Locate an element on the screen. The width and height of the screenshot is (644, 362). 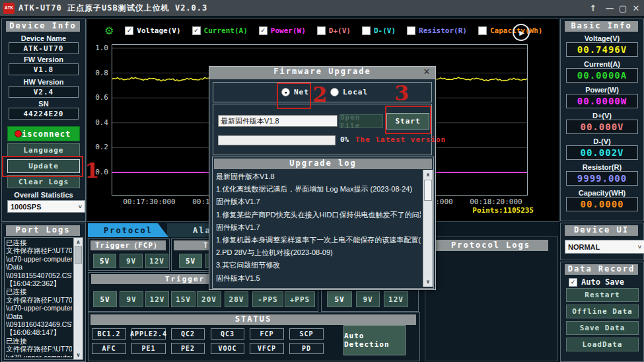
upgrade-log-text: 最新固件版本V1.8 1.优化离线数据记满后，界面增加 Log Max提示 (2… is located at coordinates (318, 229).